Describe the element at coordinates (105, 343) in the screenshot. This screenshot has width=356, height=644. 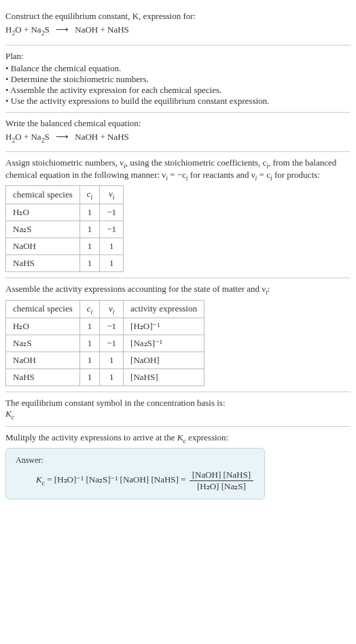
I see `activity-table: chemical species ci νi activity expressi…` at that location.